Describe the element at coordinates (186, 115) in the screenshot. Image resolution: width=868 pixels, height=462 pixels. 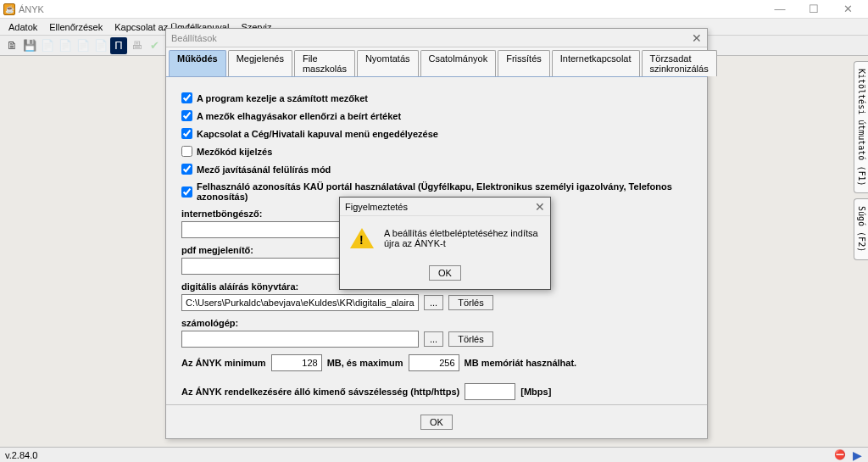
I see `chk-validate` at that location.